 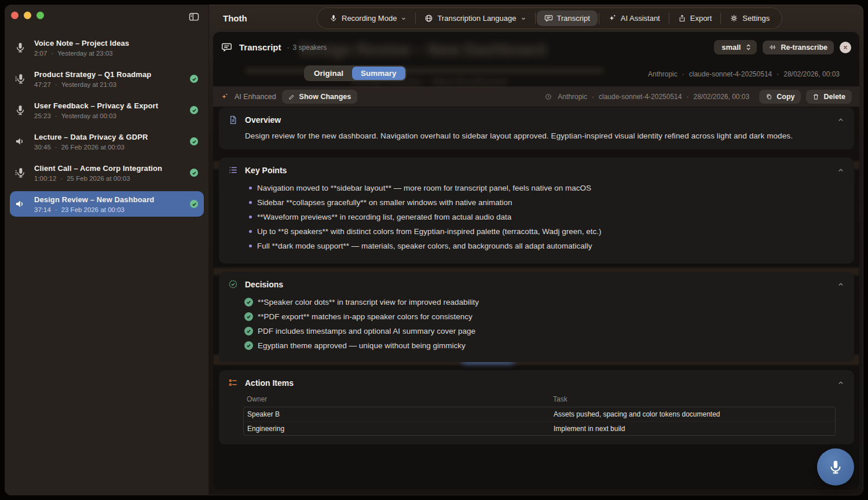 What do you see at coordinates (536, 407) in the screenshot?
I see `action-items-section: Action Items Owner Task Speaker B` at bounding box center [536, 407].